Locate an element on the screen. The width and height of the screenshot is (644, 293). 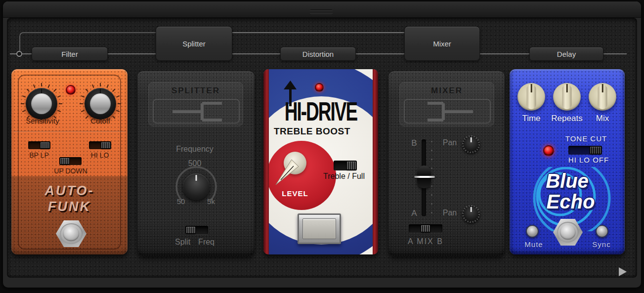
hi-lo-switch-slider is located at coordinates (106, 145).